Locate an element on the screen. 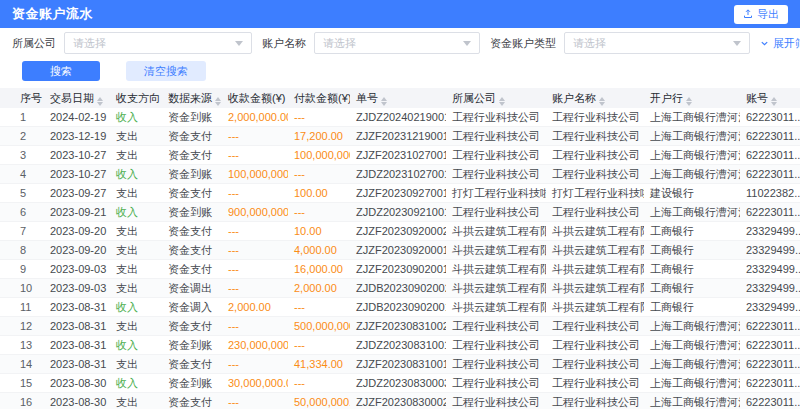 This screenshot has width=800, height=409. table-row: 122023-08-31支出资金支付---500,000,000.00ZJZF2… is located at coordinates (400, 326).